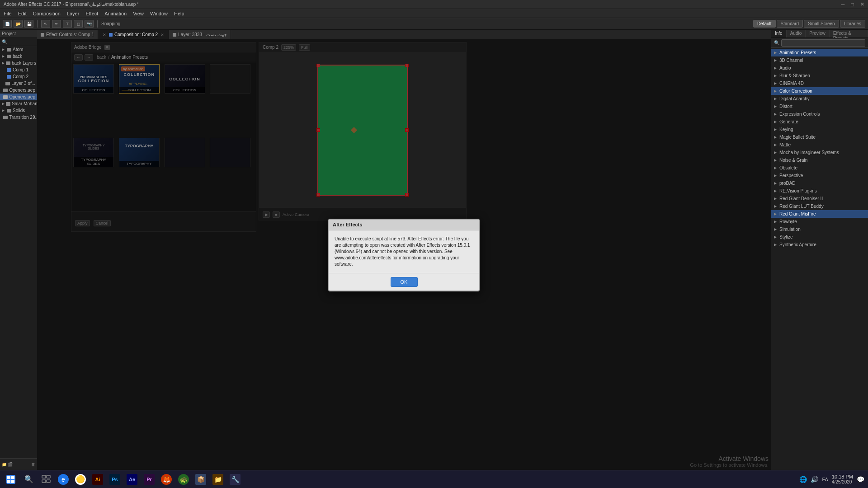 The height and width of the screenshot is (488, 868). I want to click on taskbar-app1: 🦊, so click(166, 479).